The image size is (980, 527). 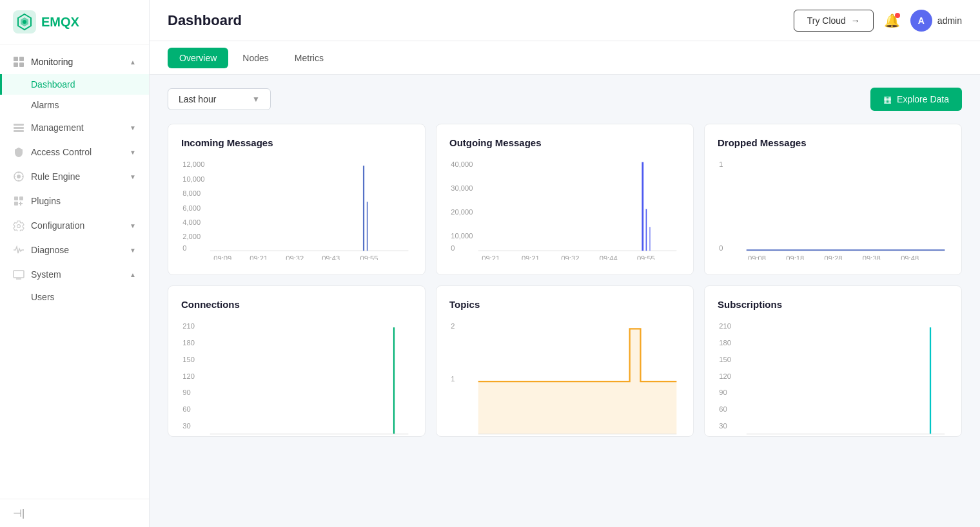 What do you see at coordinates (565, 58) in the screenshot?
I see `tabs-bar: Overview Nodes Metrics` at bounding box center [565, 58].